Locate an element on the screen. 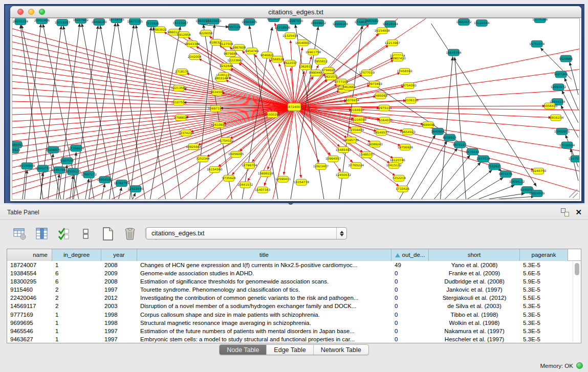 The height and width of the screenshot is (372, 588). graph-node: 12374218 is located at coordinates (186, 133).